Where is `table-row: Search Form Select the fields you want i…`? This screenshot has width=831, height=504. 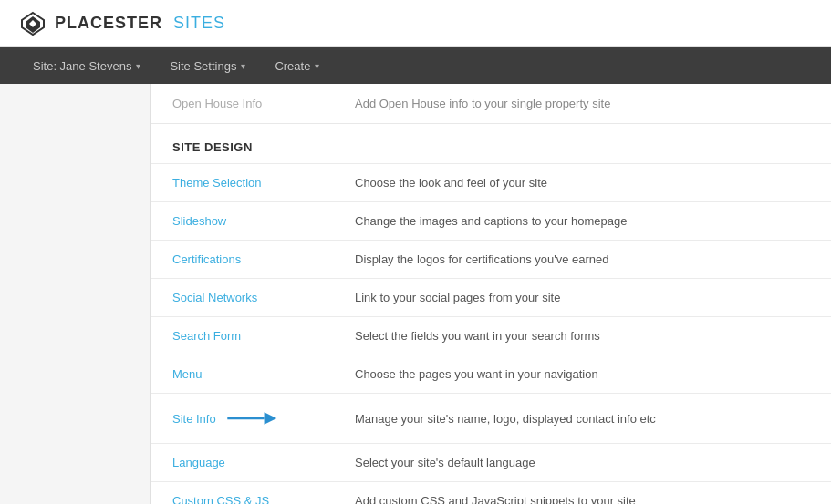
table-row: Search Form Select the fields you want i… is located at coordinates (491, 336).